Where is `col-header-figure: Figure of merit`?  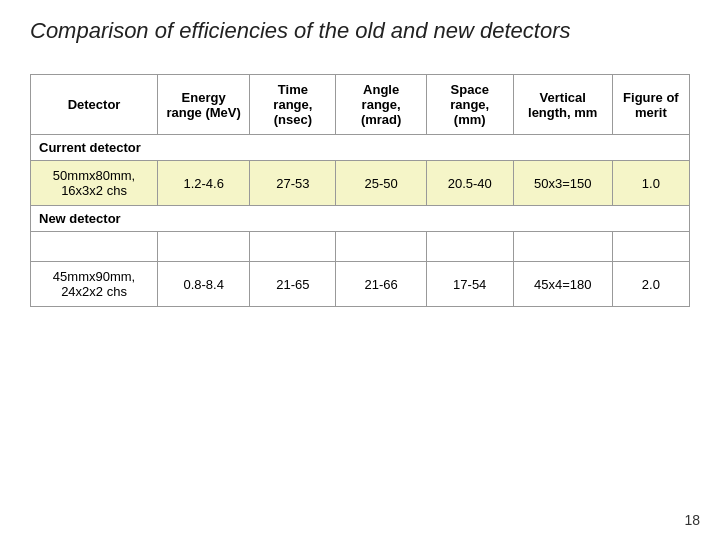
col-header-figure: Figure of merit is located at coordinates (650, 105).